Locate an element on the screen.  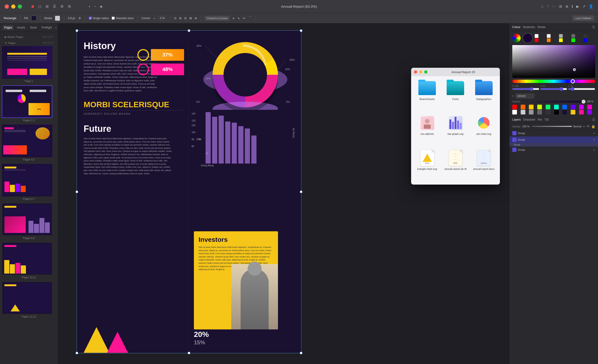
fb-item-triangle-chart: SVG triangle-chart.svg is located at coordinates (427, 165).